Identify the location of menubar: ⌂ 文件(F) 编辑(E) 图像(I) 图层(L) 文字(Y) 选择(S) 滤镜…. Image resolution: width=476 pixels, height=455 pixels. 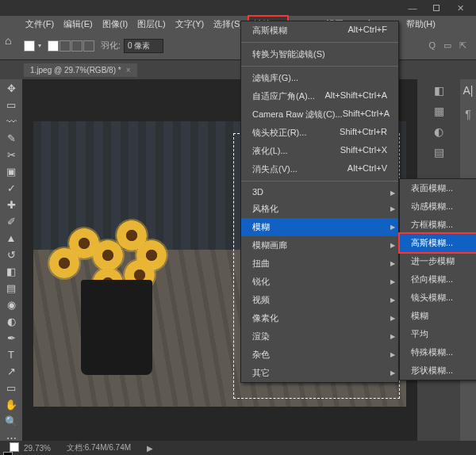
(238, 24).